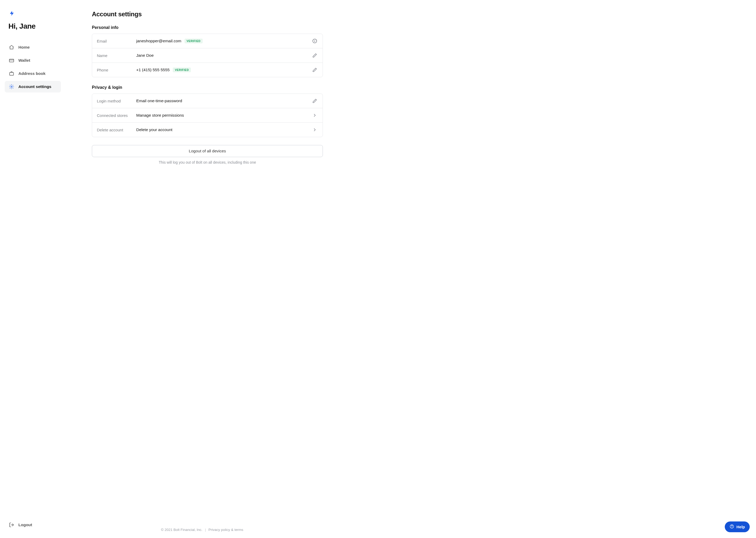  I want to click on name-value: Jane Doe, so click(145, 55).